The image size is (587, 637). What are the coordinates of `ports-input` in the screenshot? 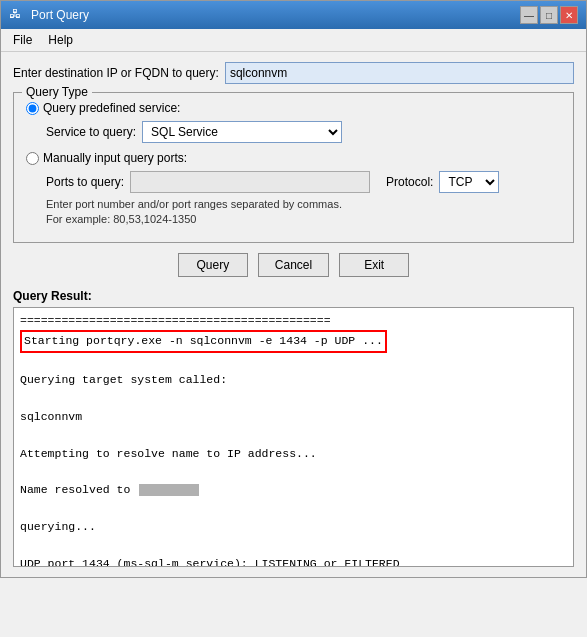 It's located at (250, 182).